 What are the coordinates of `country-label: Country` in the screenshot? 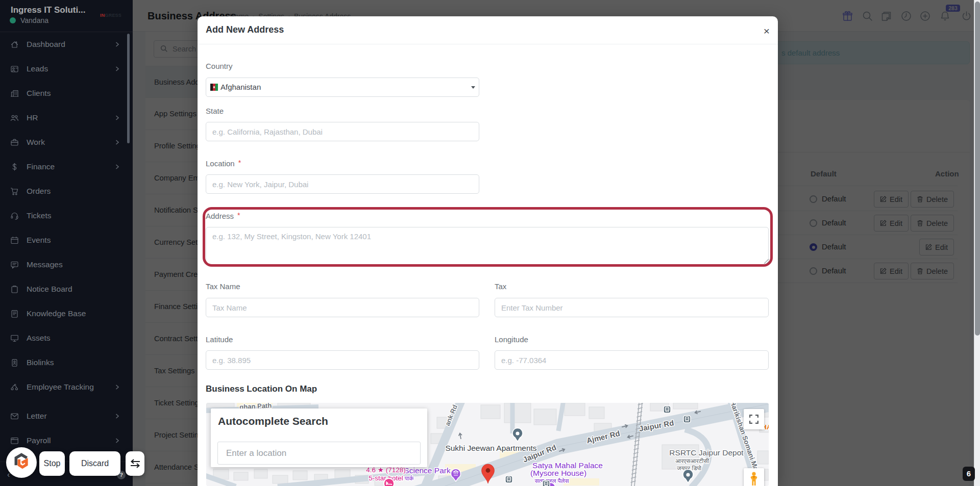 It's located at (219, 66).